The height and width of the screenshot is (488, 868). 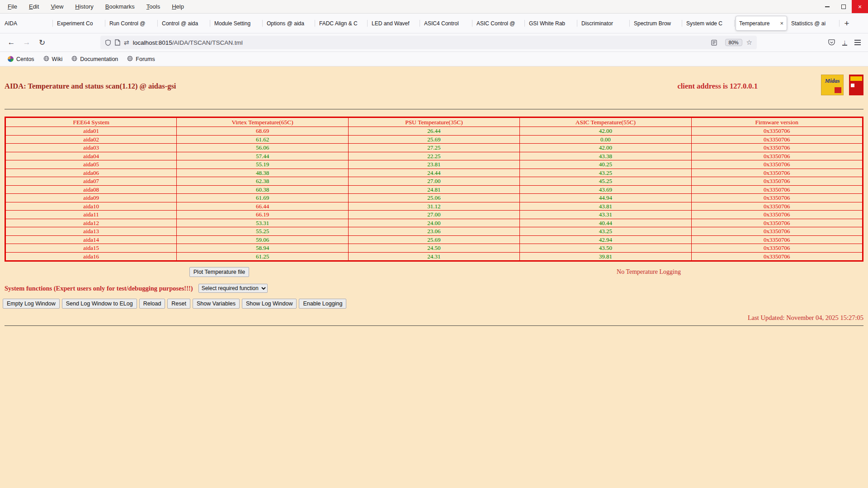 What do you see at coordinates (179, 304) in the screenshot?
I see `reset-button: Reset` at bounding box center [179, 304].